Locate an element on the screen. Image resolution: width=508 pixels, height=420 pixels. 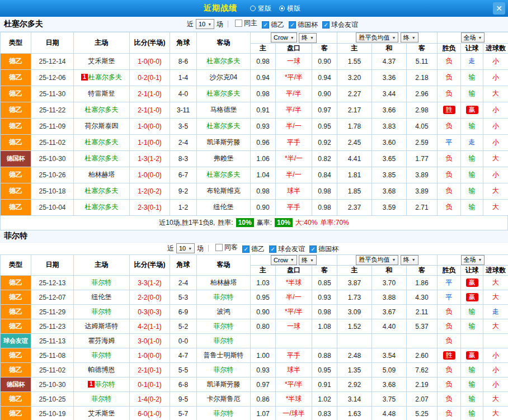
corner-cell: 4-7 is located at coordinates (184, 356).